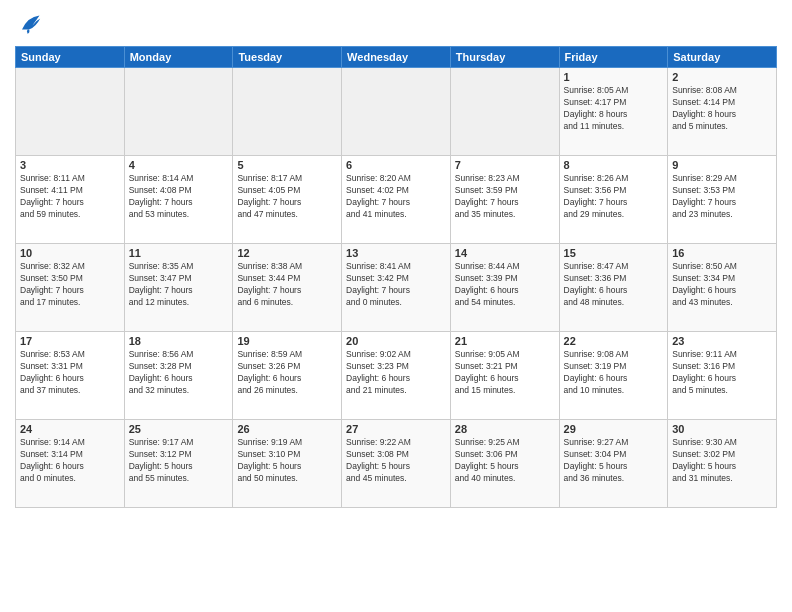 The image size is (792, 612). I want to click on weekday-header-sunday: Sunday, so click(70, 58).